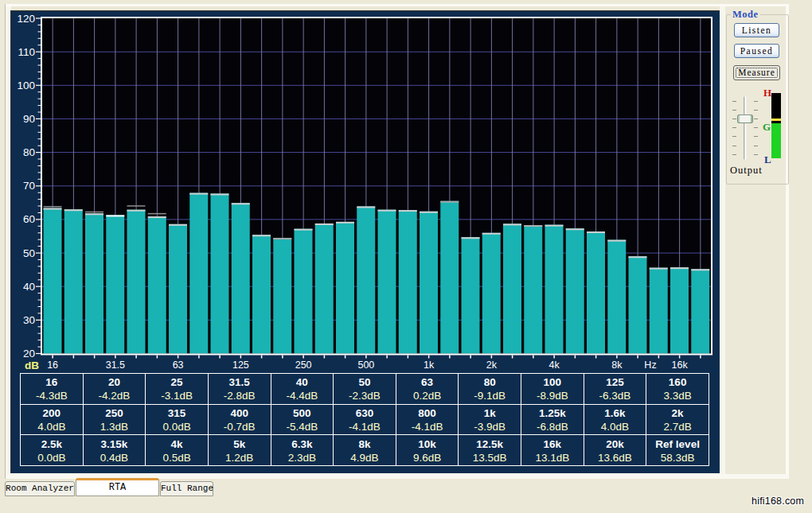 The height and width of the screenshot is (513, 812). Describe the element at coordinates (26, 52) in the screenshot. I see `svg-text: 110` at that location.